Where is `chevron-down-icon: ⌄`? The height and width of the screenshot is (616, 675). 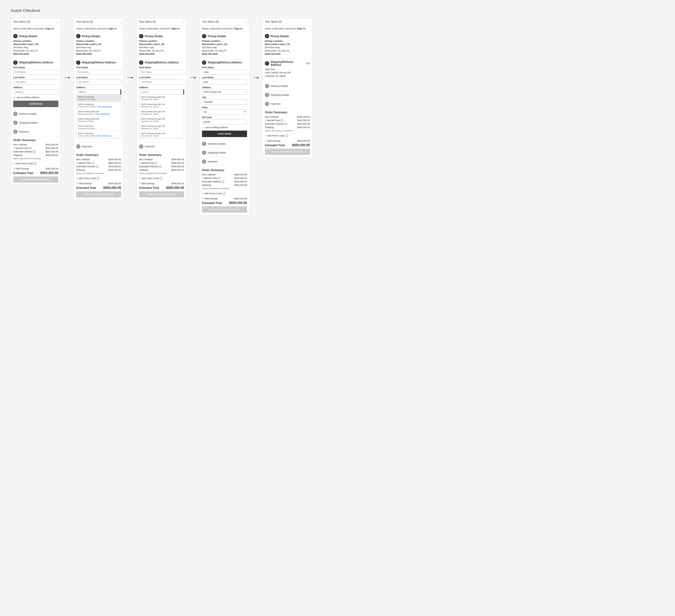 chevron-down-icon: ⌄ is located at coordinates (57, 21).